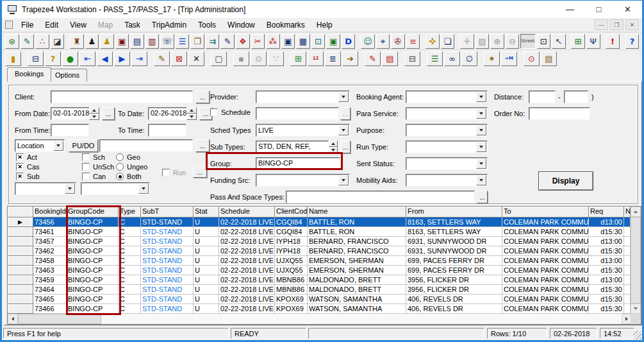 The width and height of the screenshot is (644, 342). What do you see at coordinates (153, 41) in the screenshot?
I see `vehicle-stop-icon: ▥` at bounding box center [153, 41].